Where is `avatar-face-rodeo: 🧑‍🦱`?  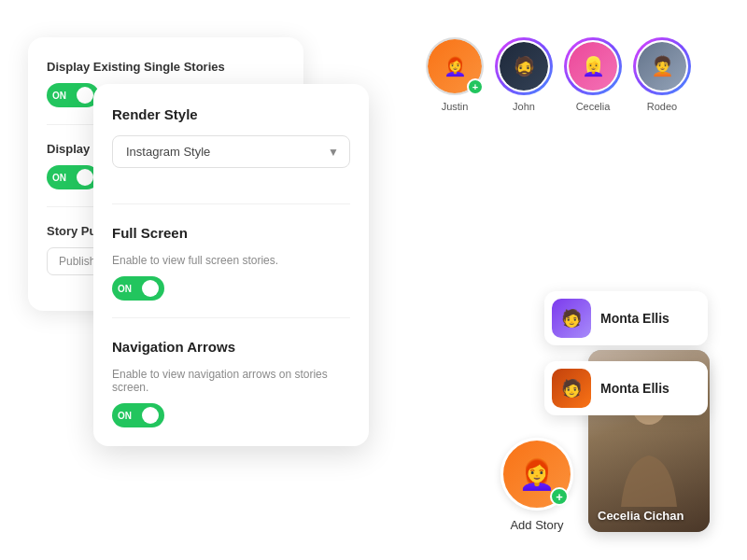 avatar-face-rodeo: 🧑‍🦱 is located at coordinates (662, 66).